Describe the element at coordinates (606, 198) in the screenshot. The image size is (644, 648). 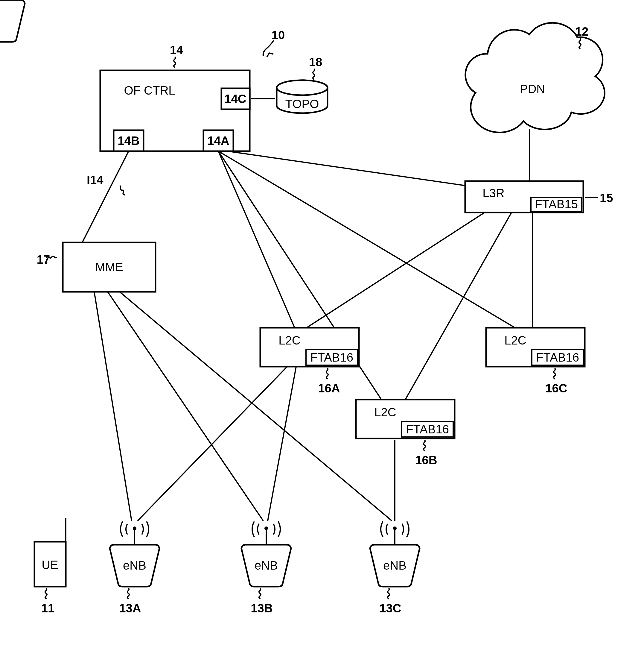
I see `ref-15: 15` at that location.